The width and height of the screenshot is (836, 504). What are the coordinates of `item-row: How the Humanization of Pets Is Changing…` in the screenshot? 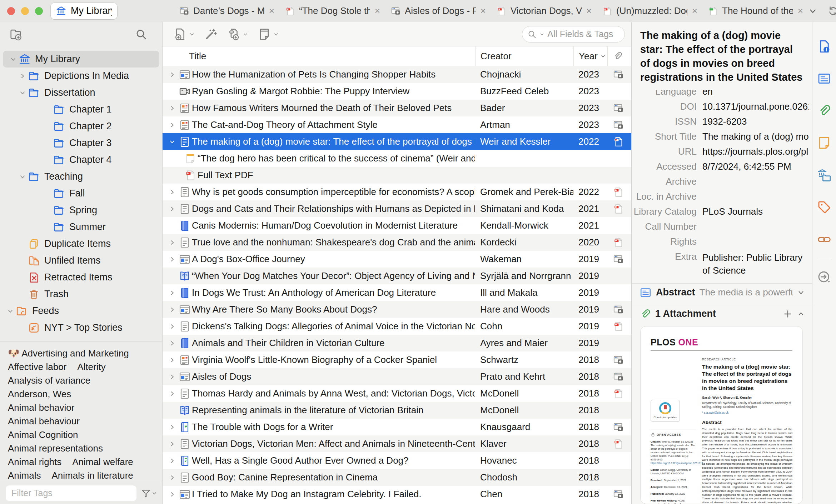 It's located at (397, 74).